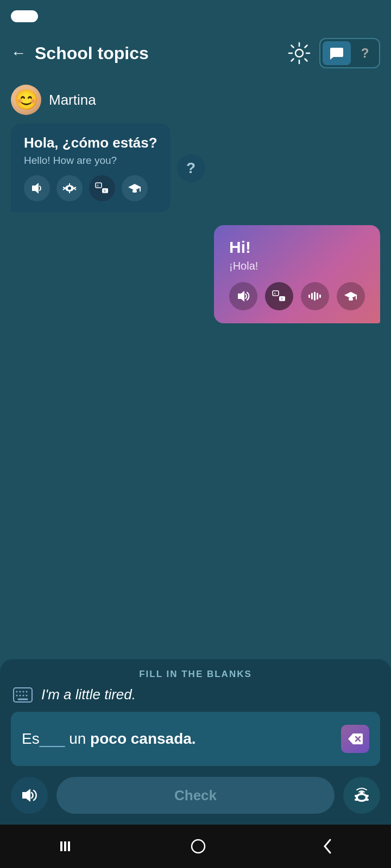 This screenshot has height=868, width=391. Describe the element at coordinates (195, 846) in the screenshot. I see `nav-bar` at that location.